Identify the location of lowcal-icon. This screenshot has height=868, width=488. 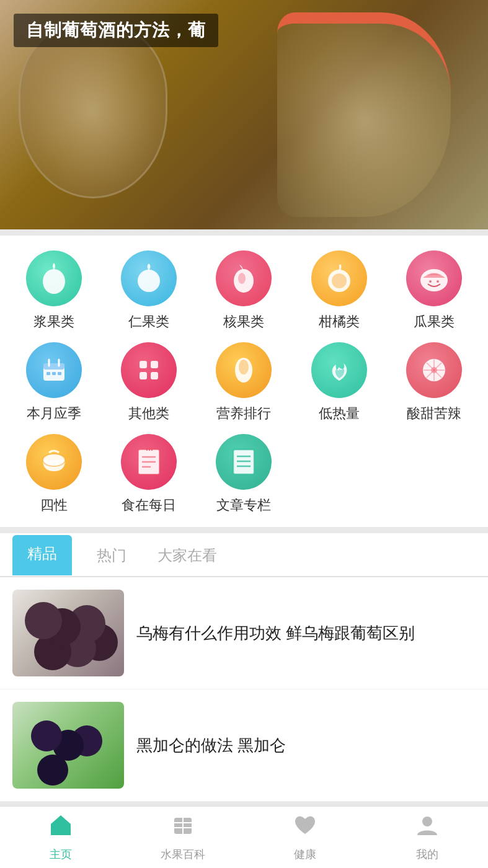
(339, 370).